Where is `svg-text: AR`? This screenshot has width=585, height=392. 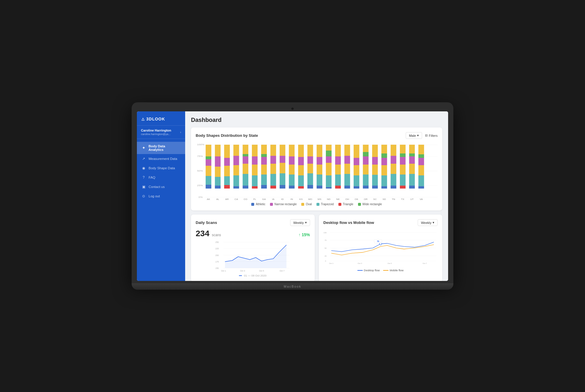 svg-text: AR is located at coordinates (227, 199).